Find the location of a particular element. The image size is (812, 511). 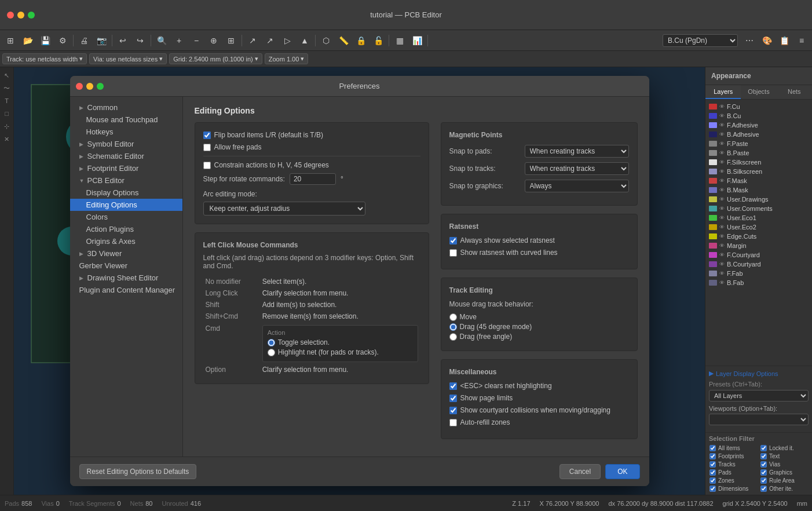

layer-item-fsilk: 👁 F.Silkscreen is located at coordinates (759, 162).